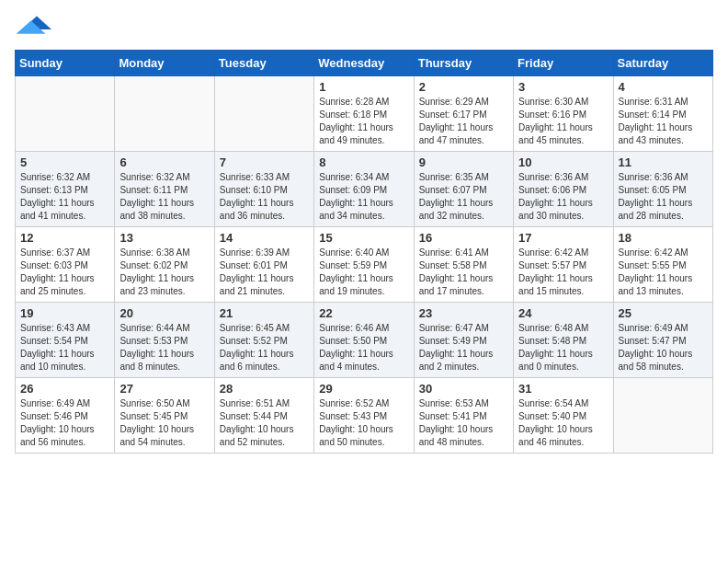 This screenshot has width=728, height=563. Describe the element at coordinates (364, 348) in the screenshot. I see `day-info: Sunrise: 6:46 AM Sunset: 5:50 PM Dayligh…` at that location.